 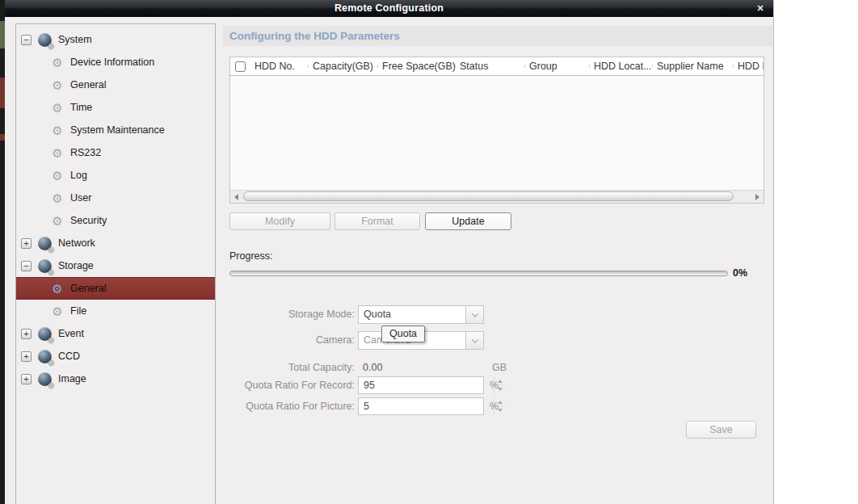 I want to click on column-header-status: Status, so click(x=490, y=66).